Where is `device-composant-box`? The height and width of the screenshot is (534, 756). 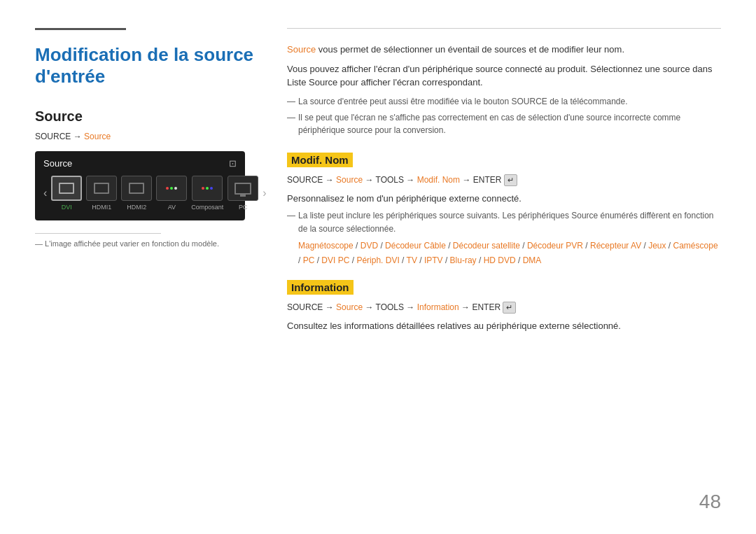 device-composant-box is located at coordinates (207, 188).